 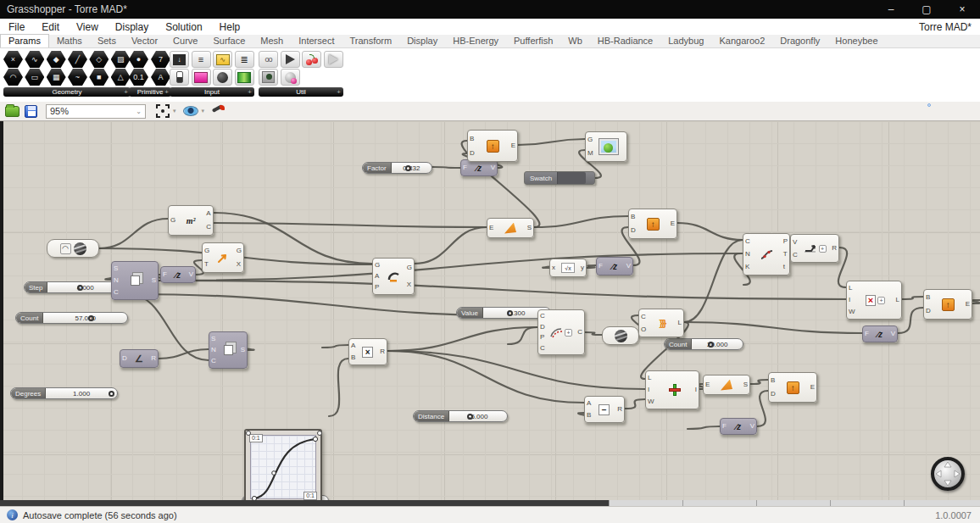 What do you see at coordinates (950, 105) in the screenshot?
I see `green-display-icon` at bounding box center [950, 105].